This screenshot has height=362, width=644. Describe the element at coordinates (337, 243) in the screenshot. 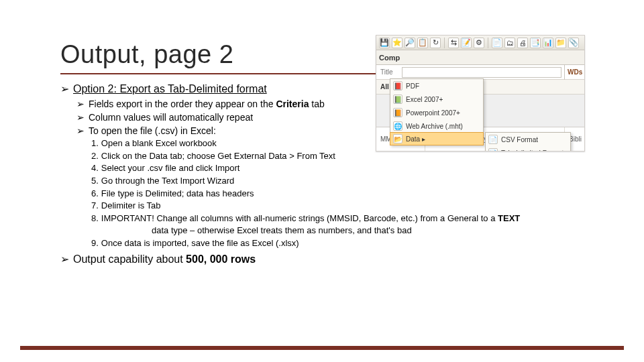

I see `step-9: 9.Once data is imported, save the file a…` at that location.